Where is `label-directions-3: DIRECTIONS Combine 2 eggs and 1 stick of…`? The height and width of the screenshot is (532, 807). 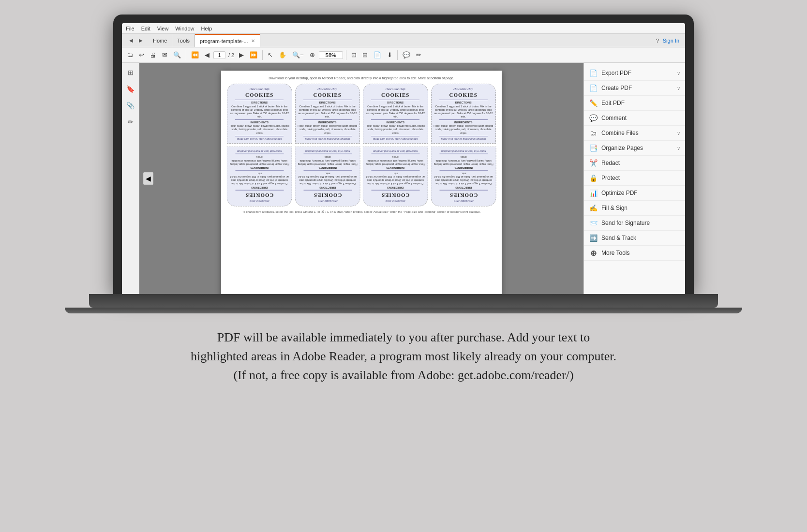 label-directions-3: DIRECTIONS Combine 2 eggs and 1 stick of… is located at coordinates (396, 110).